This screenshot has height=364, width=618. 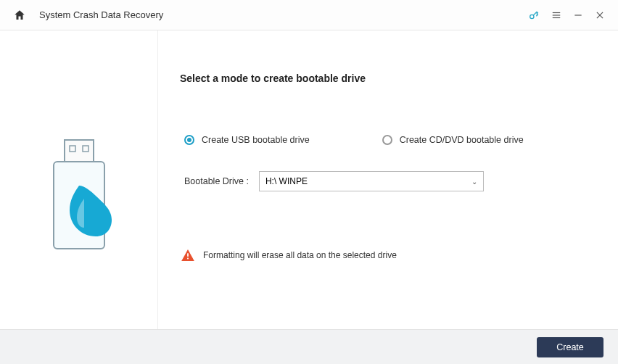 What do you see at coordinates (189, 140) in the screenshot?
I see `radio-selected-icon` at bounding box center [189, 140].